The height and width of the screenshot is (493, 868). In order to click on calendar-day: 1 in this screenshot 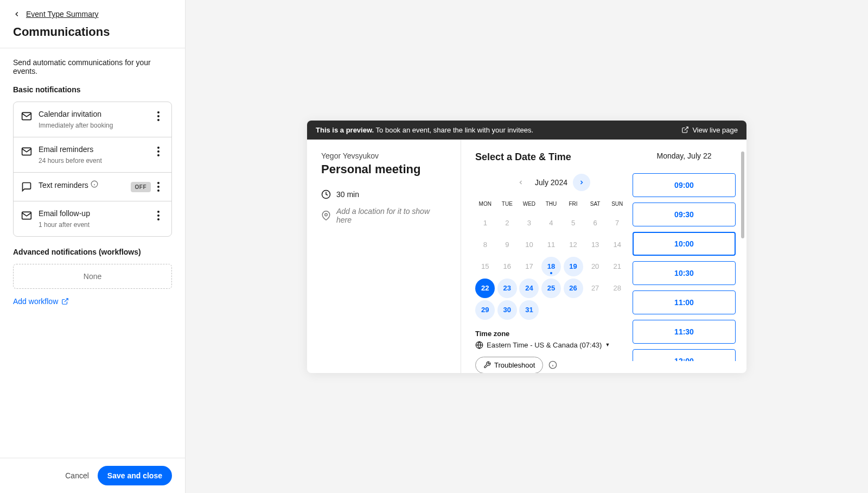, I will do `click(485, 223)`.